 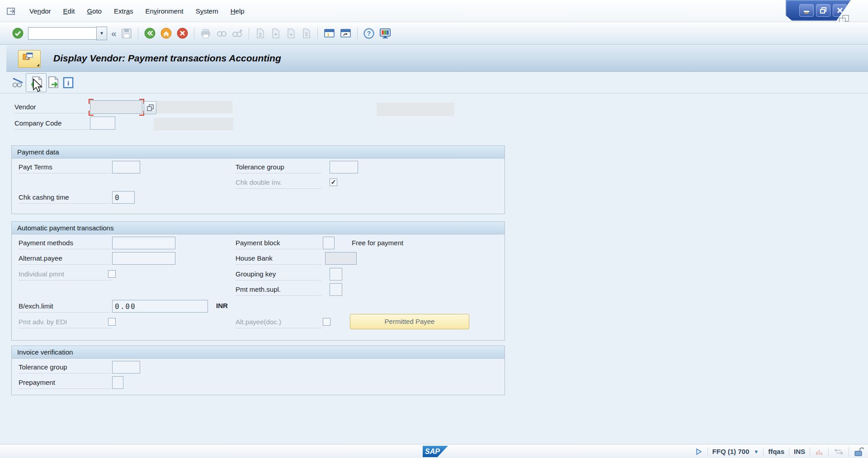 I want to click on system-dropdown-icon: ▼, so click(x=756, y=452).